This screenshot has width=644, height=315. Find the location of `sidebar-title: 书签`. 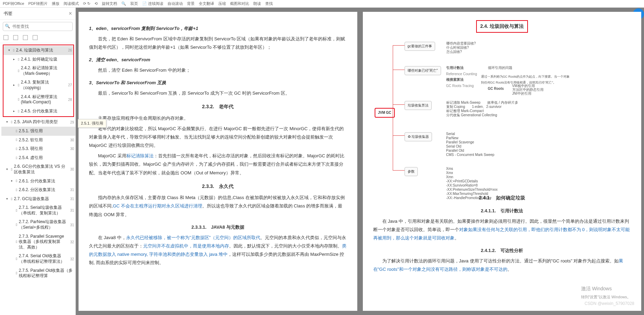

sidebar-title: 书签 is located at coordinates (8, 14).